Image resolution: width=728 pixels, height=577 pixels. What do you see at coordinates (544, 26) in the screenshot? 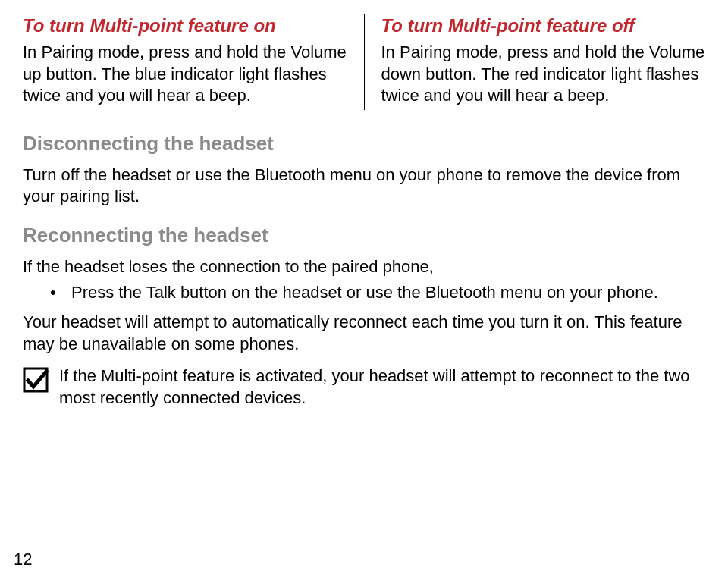
I see `multipoint-off-heading: To turn Multi-point feature off` at bounding box center [544, 26].